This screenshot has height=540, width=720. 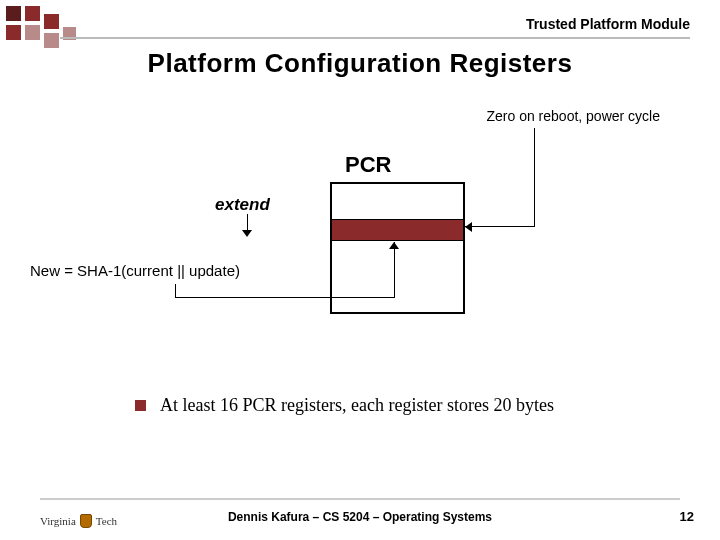 I want to click on annotation-extend: extend, so click(x=242, y=205).